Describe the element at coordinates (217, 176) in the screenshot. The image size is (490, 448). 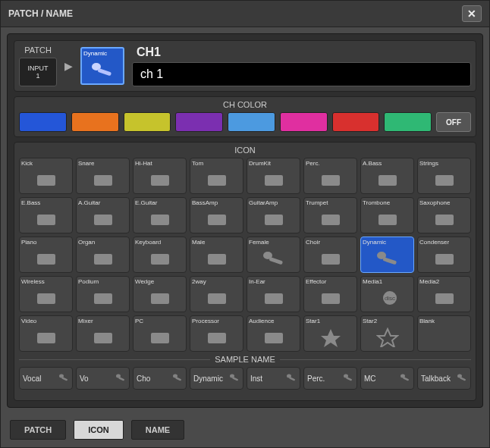
I see `icon-tom: Tom` at that location.